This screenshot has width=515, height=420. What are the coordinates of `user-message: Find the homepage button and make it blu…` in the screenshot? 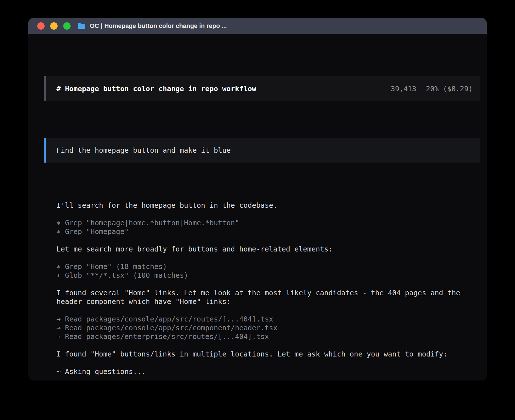 It's located at (262, 150).